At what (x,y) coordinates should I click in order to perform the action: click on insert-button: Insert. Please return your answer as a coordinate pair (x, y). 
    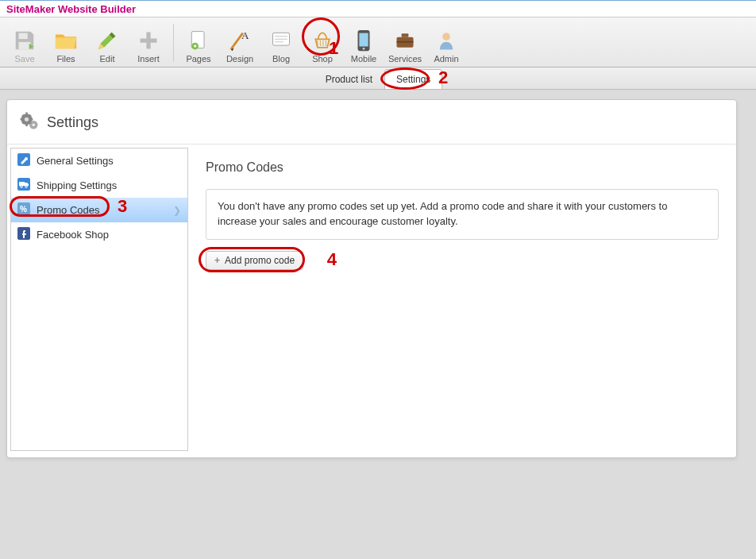
    Looking at the image, I should click on (148, 43).